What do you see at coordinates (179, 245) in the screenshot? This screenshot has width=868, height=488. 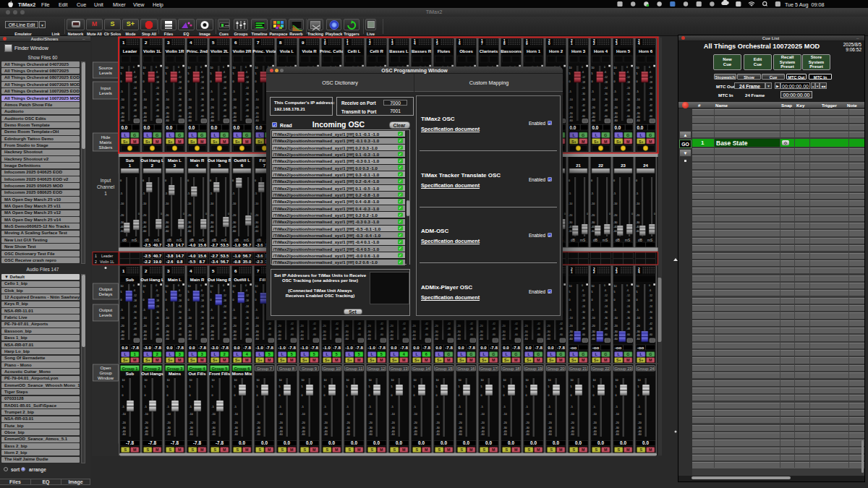 I see `svg-text: 14.7` at bounding box center [179, 245].